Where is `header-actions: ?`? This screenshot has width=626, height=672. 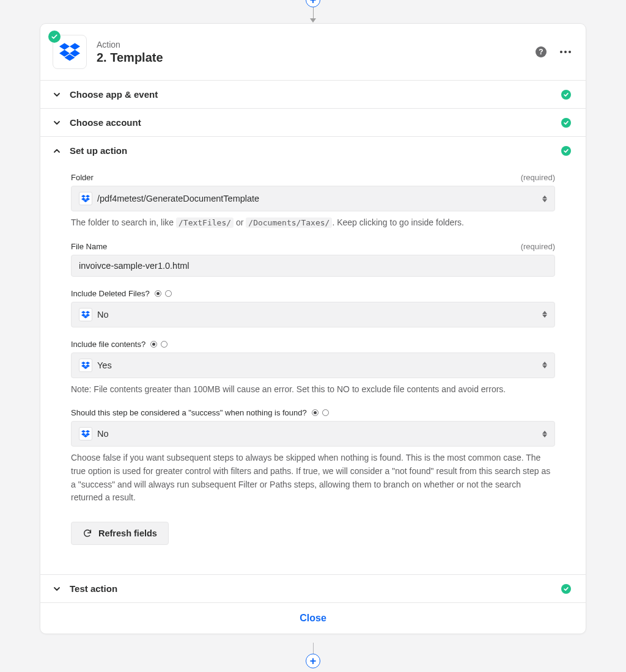
header-actions: ? is located at coordinates (553, 52).